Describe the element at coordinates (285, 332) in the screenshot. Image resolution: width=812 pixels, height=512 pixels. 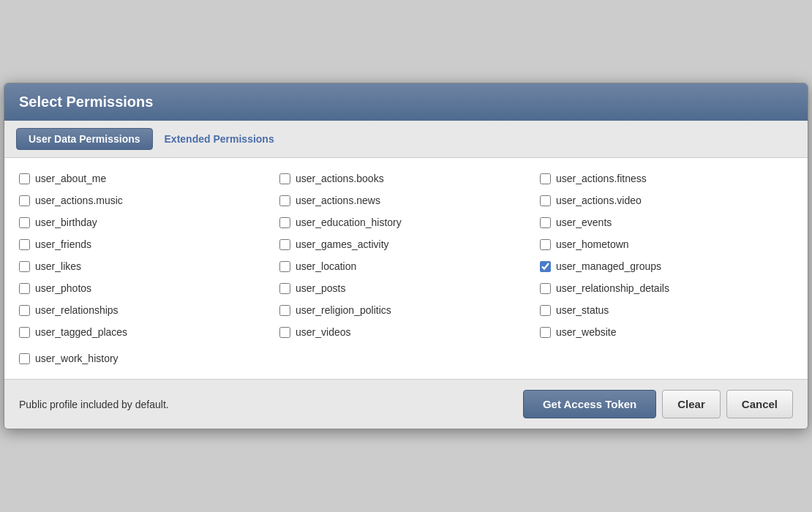
I see `permission-checkbox-user_videos` at that location.